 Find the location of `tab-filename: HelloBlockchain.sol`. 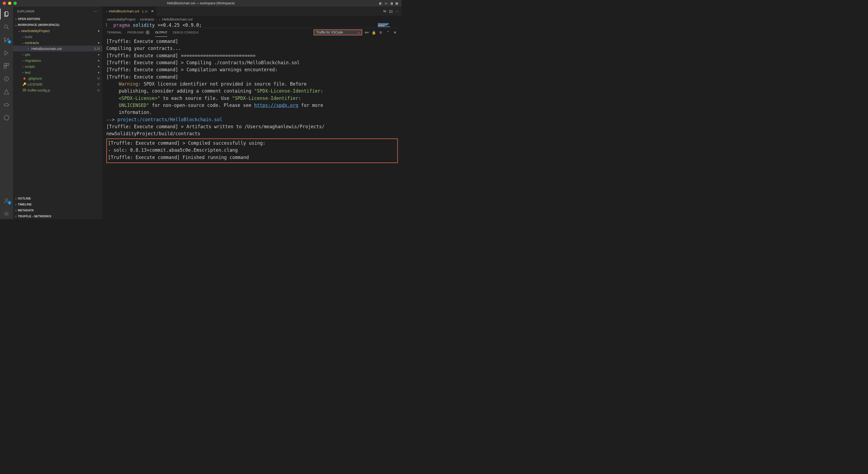

tab-filename: HelloBlockchain.sol is located at coordinates (124, 11).